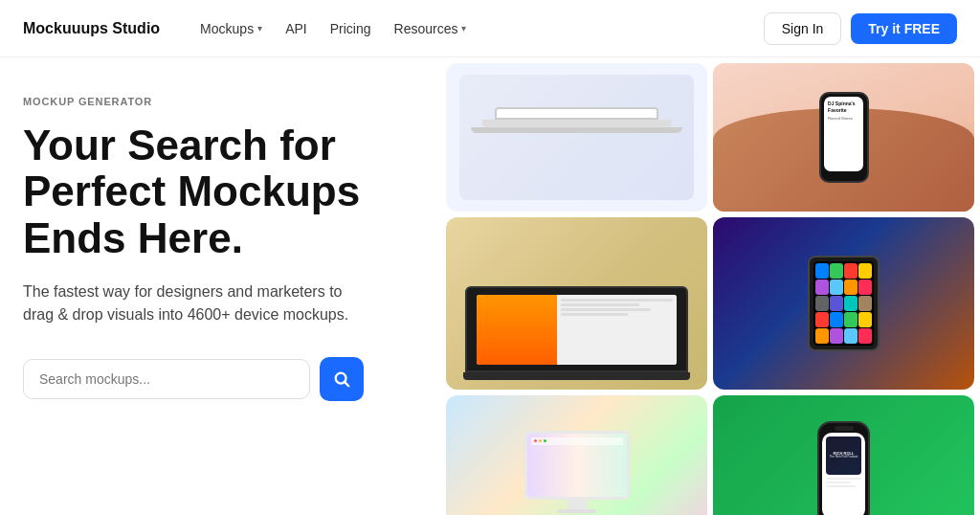 This screenshot has width=980, height=515. Describe the element at coordinates (297, 29) in the screenshot. I see `nav-item-api: API` at that location.